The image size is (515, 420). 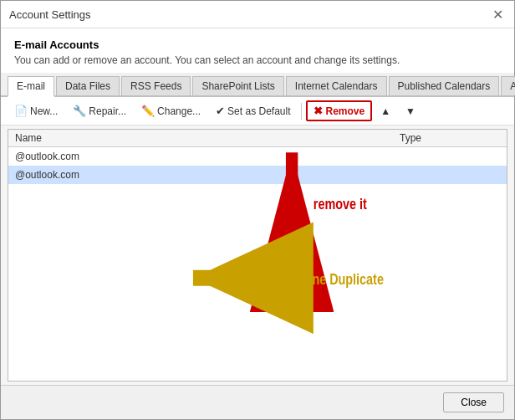 What do you see at coordinates (318, 110) in the screenshot?
I see `remove-icon: ✖` at bounding box center [318, 110].